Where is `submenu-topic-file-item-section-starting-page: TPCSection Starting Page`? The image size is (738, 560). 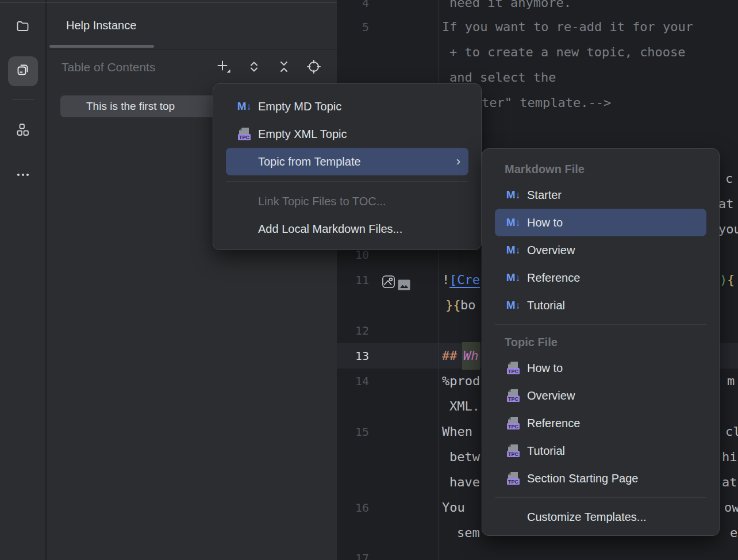 submenu-topic-file-item-section-starting-page: TPCSection Starting Page is located at coordinates (601, 478).